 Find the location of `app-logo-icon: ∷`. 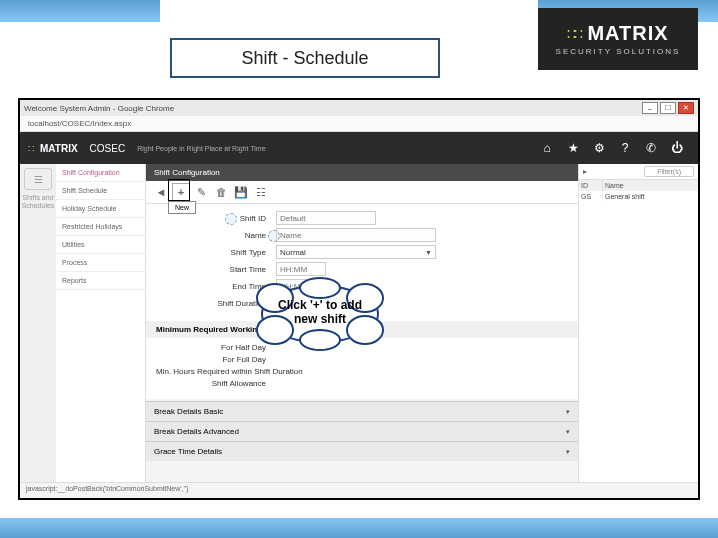

app-logo-icon: ∷ is located at coordinates (31, 148).